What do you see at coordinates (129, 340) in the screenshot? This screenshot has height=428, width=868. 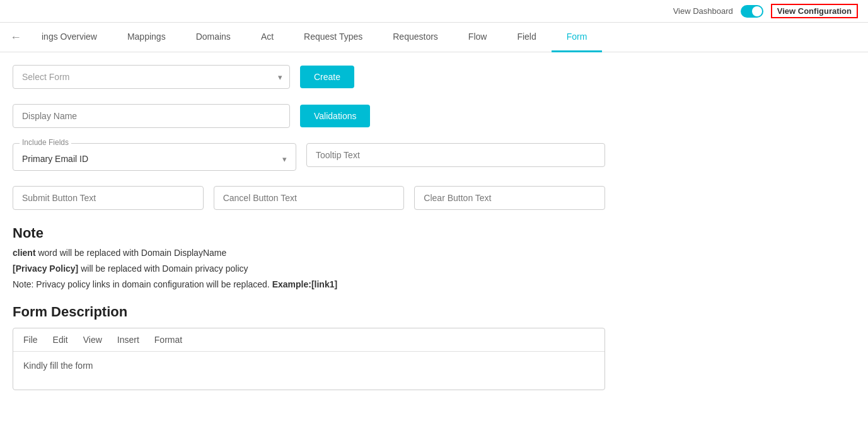 I see `toolbar-insert: Insert` at bounding box center [129, 340].